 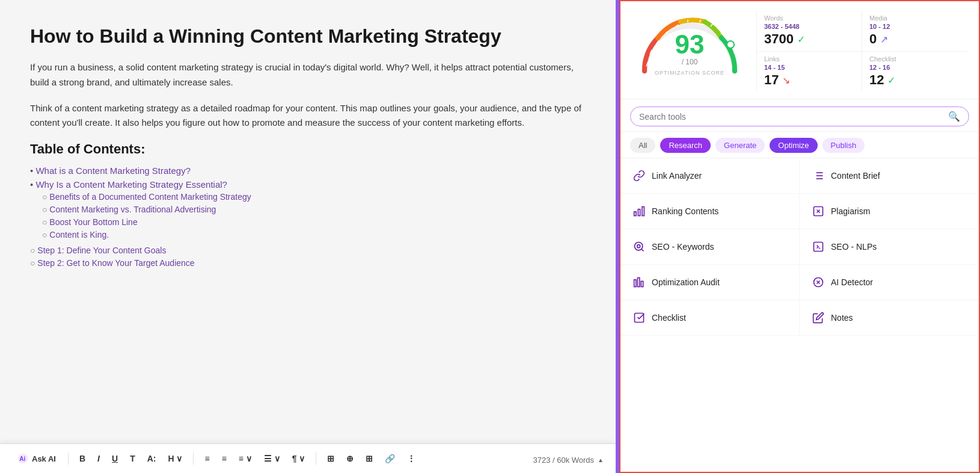 I want to click on checklist-stat: Checklist 12 - 16 12 ✓, so click(x=914, y=71).